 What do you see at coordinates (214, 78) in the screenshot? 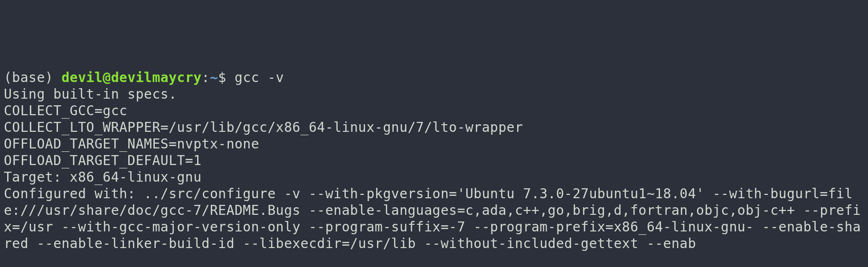
I see `prompt-path: ~` at bounding box center [214, 78].